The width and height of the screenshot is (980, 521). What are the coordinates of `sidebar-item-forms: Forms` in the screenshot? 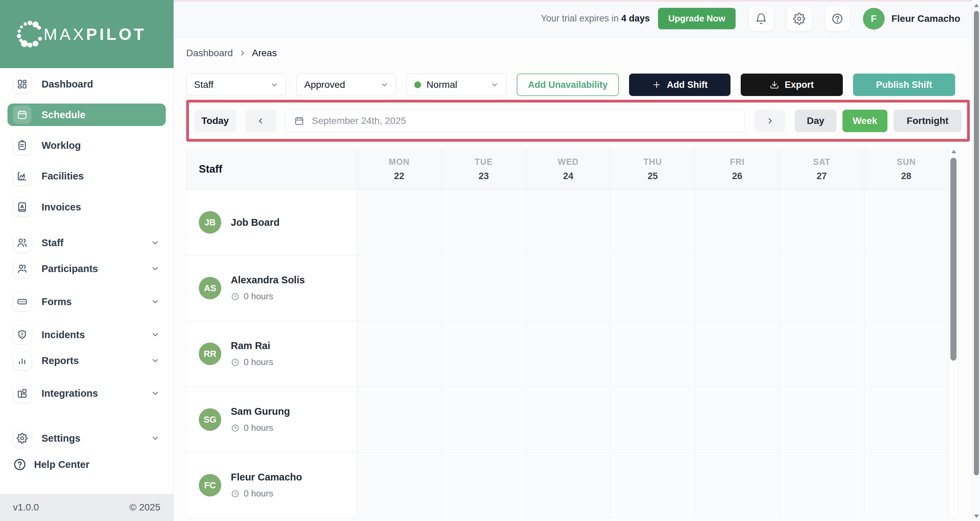 It's located at (87, 301).